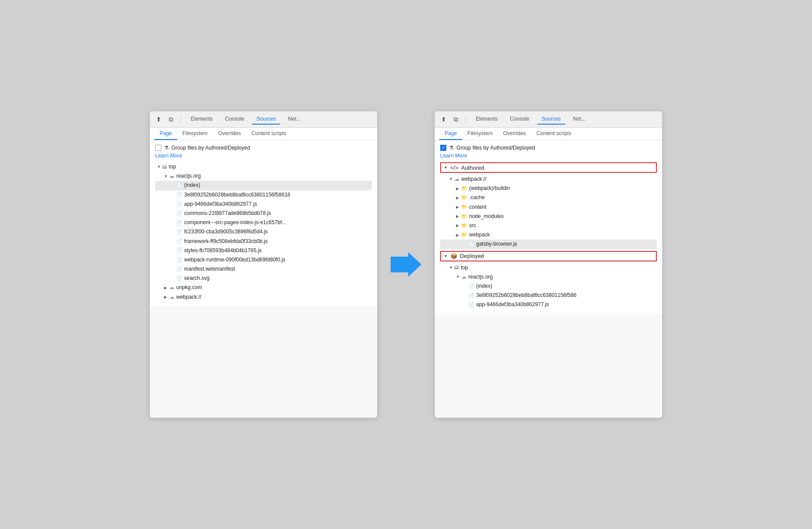 This screenshot has width=812, height=529. Describe the element at coordinates (202, 119) in the screenshot. I see `tab-elements: Elements` at that location.